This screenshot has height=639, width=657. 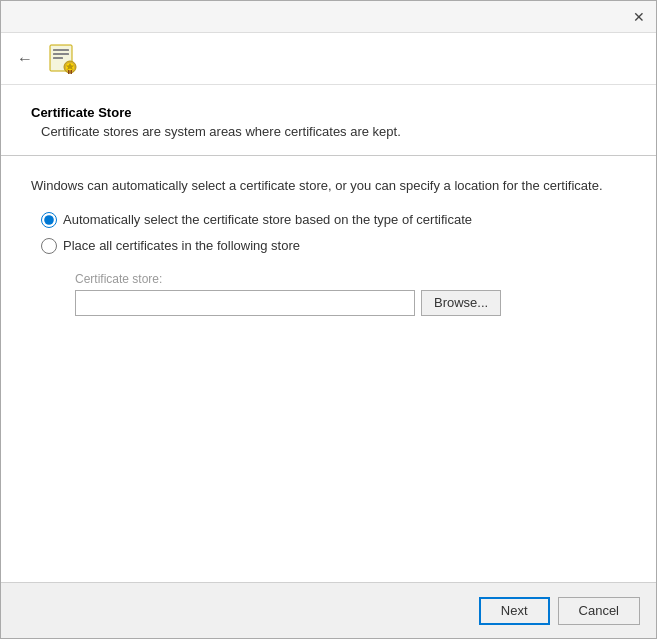 I want to click on certificate-icon, so click(x=63, y=59).